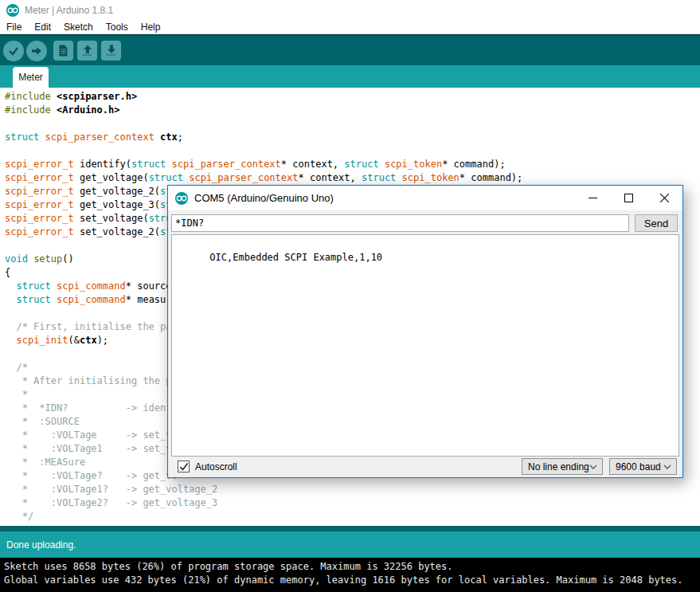  What do you see at coordinates (629, 198) in the screenshot?
I see `maximize-icon` at bounding box center [629, 198].